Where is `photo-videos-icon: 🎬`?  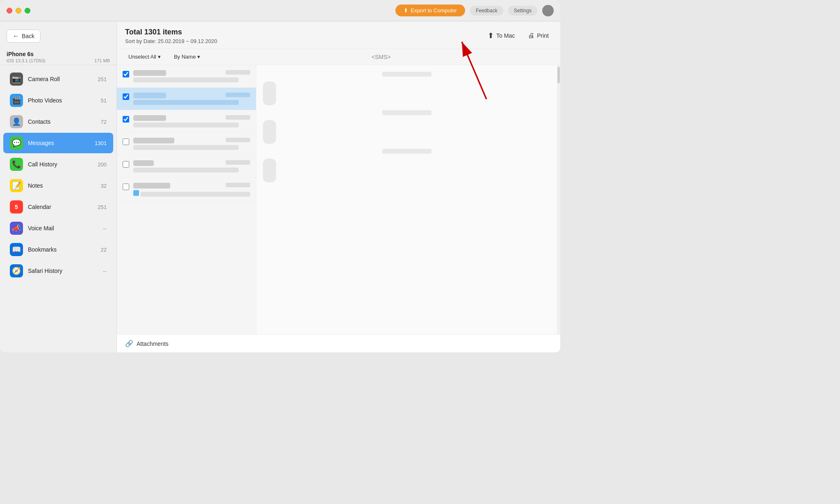 photo-videos-icon: 🎬 is located at coordinates (16, 100).